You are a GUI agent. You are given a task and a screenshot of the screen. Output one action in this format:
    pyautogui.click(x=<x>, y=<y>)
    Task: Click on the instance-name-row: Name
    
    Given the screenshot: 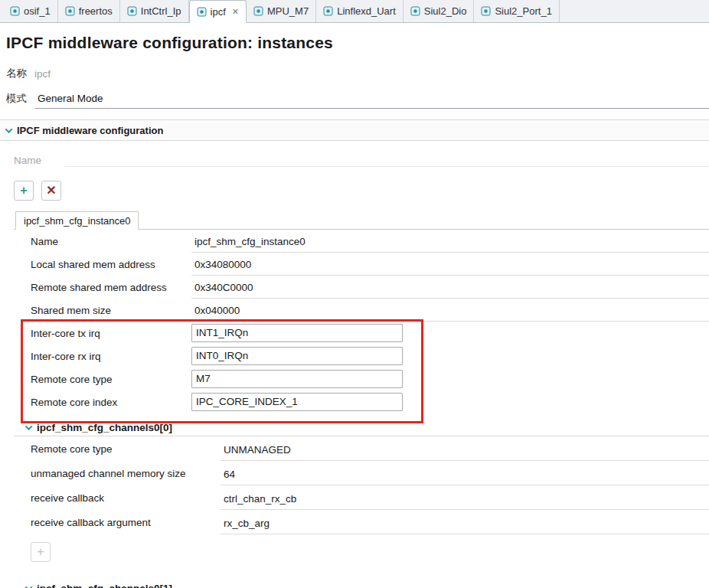 What is the action you would take?
    pyautogui.click(x=361, y=160)
    